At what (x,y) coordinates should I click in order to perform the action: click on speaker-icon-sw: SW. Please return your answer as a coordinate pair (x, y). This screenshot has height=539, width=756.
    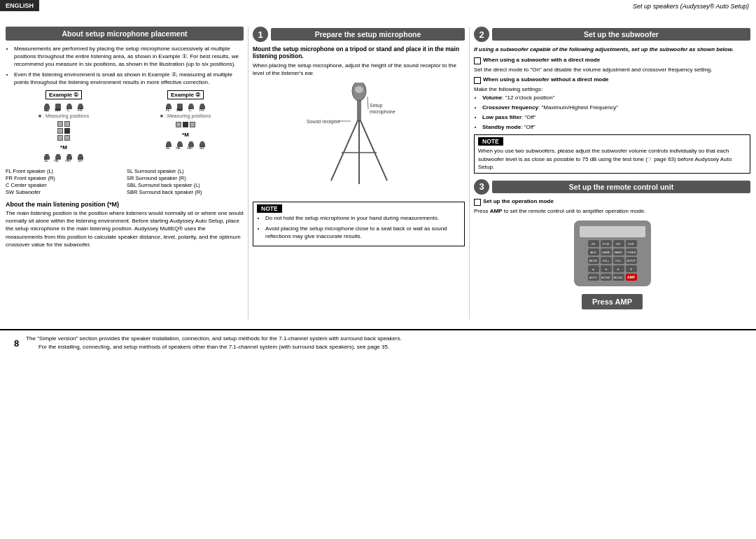
    Looking at the image, I should click on (58, 107).